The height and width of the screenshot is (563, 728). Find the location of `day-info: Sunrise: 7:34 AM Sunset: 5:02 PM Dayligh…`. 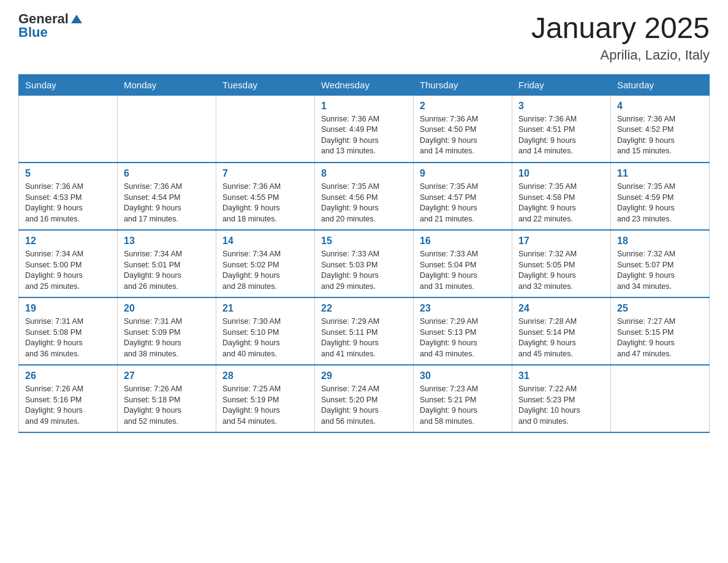

day-info: Sunrise: 7:34 AM Sunset: 5:02 PM Dayligh… is located at coordinates (265, 270).